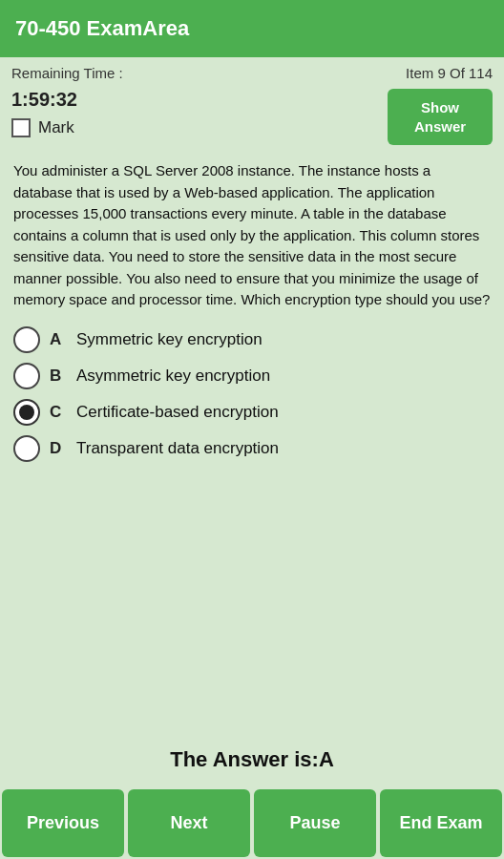 This screenshot has width=504, height=859. What do you see at coordinates (252, 412) in the screenshot?
I see `option-row-c: CCertificate-based encryption` at bounding box center [252, 412].